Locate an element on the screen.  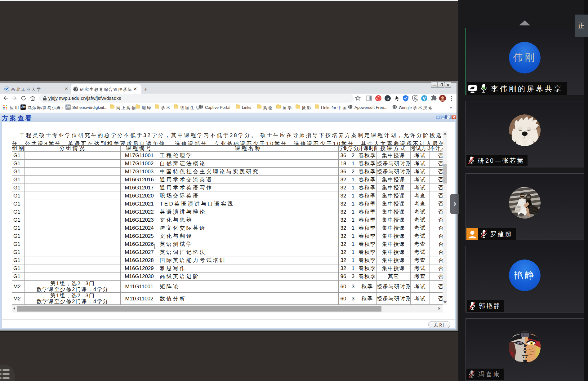
svg-text: e is located at coordinates (388, 99).